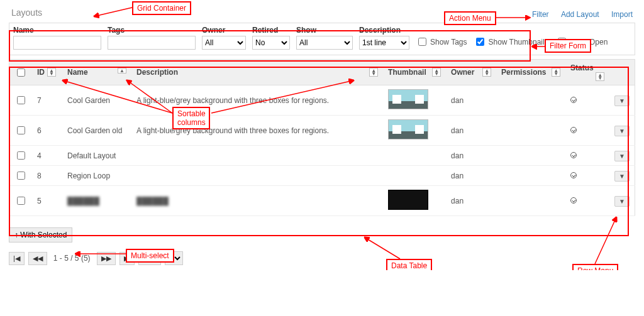  What do you see at coordinates (224, 30) in the screenshot?
I see `filter-owner-label: Owner` at bounding box center [224, 30].